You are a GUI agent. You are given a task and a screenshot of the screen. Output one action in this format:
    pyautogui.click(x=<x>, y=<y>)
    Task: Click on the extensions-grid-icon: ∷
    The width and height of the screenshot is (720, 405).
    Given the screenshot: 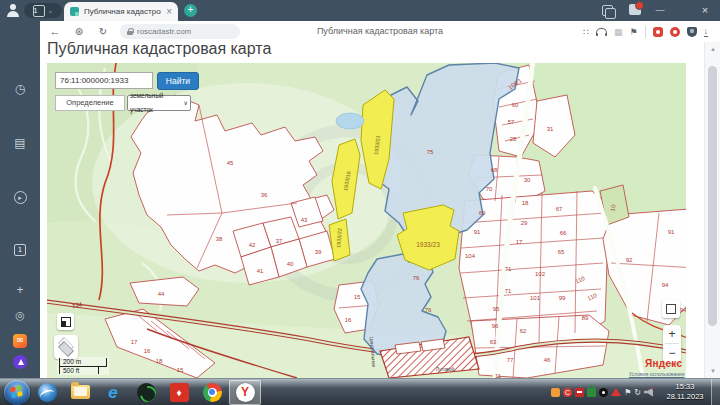 What is the action you would take?
    pyautogui.click(x=586, y=32)
    